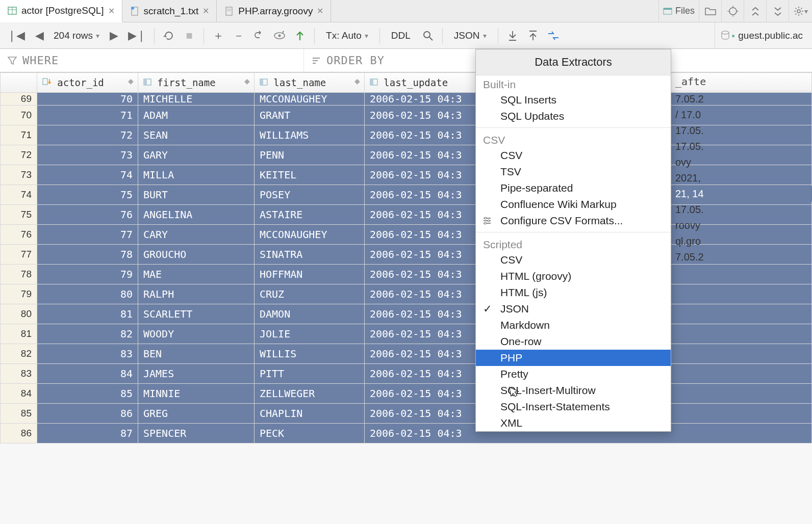 The height and width of the screenshot is (524, 812). Describe the element at coordinates (218, 36) in the screenshot. I see `add-row-icon: ＋` at that location.